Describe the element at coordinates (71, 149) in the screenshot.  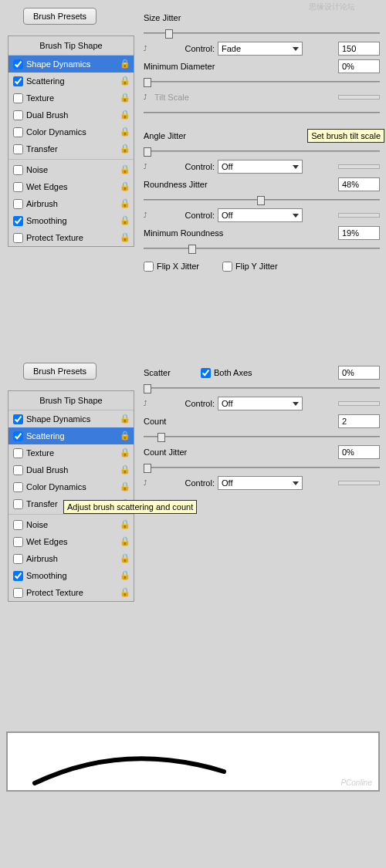
I see `shelf-transfer: Transfer🔒` at that location.